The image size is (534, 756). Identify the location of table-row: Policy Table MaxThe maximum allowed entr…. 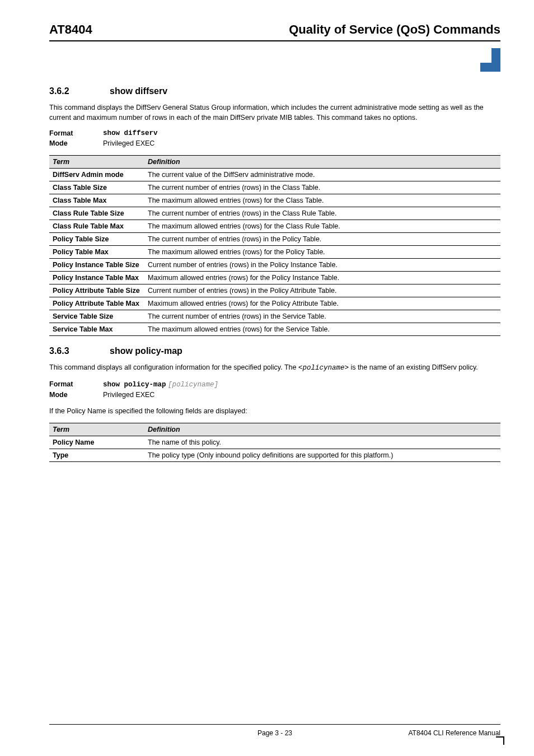
(275, 252).